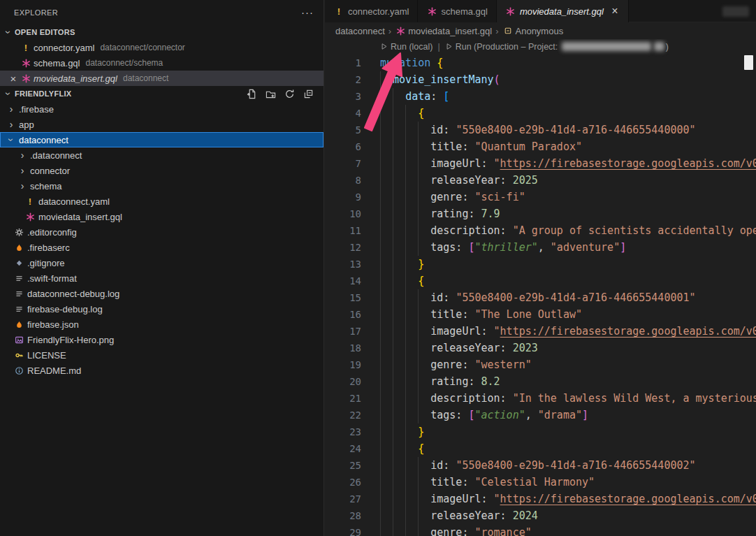 The width and height of the screenshot is (756, 536). What do you see at coordinates (343, 80) in the screenshot?
I see `line-number: 2` at bounding box center [343, 80].